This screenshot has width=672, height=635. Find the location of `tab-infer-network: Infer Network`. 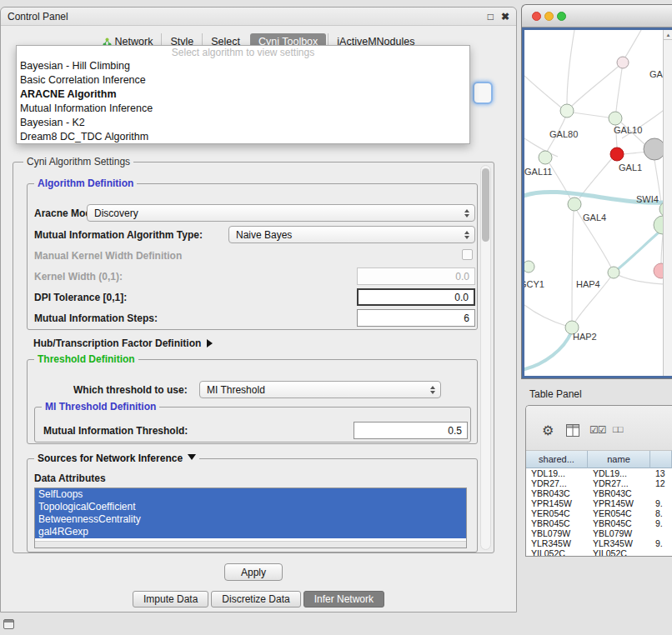

tab-infer-network: Infer Network is located at coordinates (344, 599).